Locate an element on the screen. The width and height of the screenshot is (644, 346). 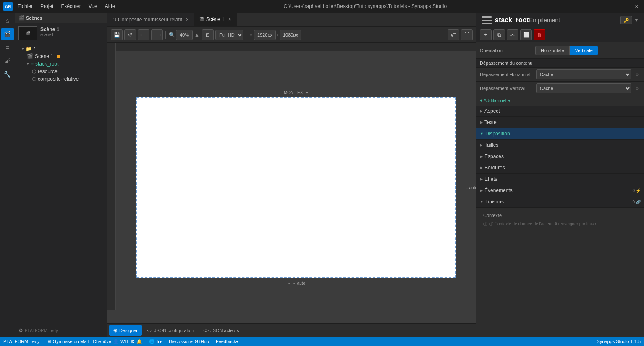
folder-icon: 📁 is located at coordinates (29, 49).